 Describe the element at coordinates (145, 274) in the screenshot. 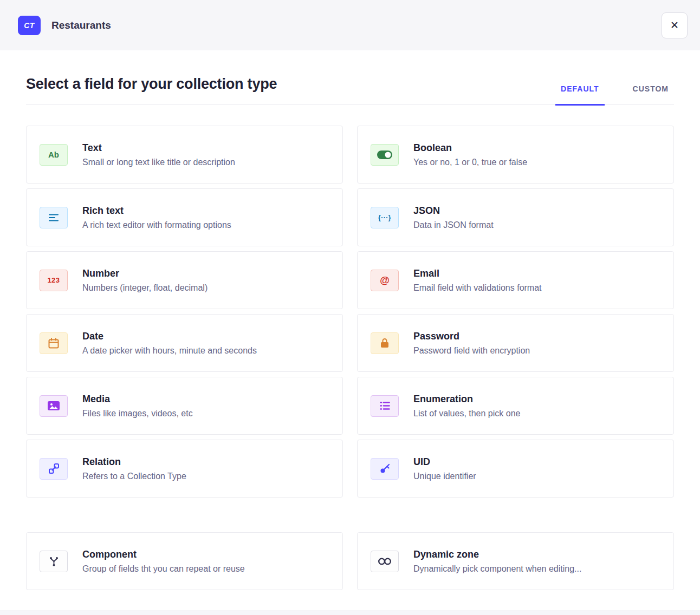

I see `field-title: Number` at that location.